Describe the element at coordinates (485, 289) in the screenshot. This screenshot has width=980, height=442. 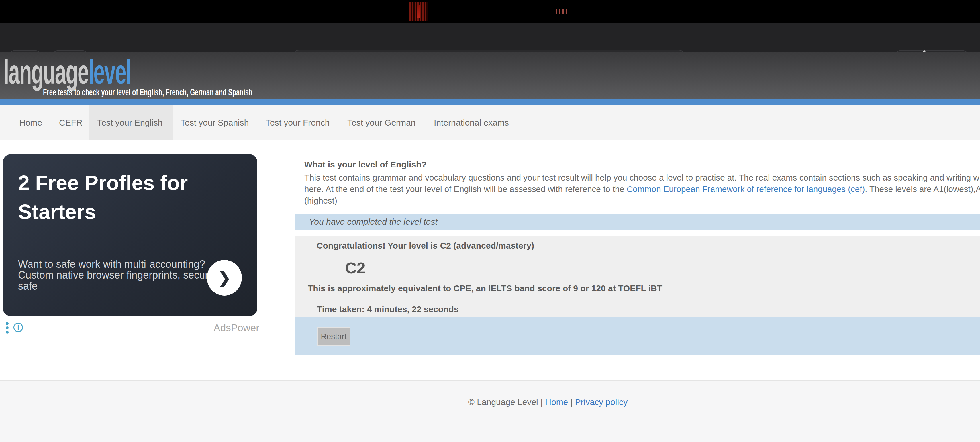
I see `result-equivalence-text: This is approximately equivalent to CPE,…` at that location.